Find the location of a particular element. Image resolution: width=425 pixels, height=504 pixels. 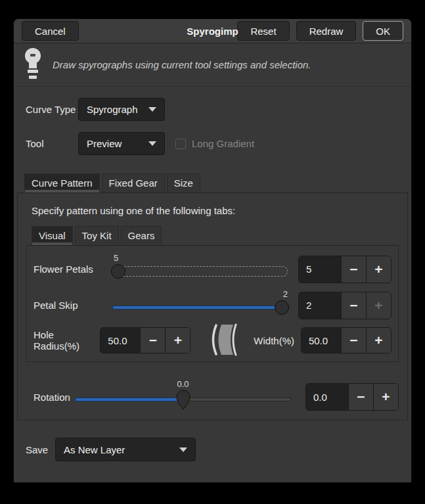

tab-curve-pattern: Curve Pattern is located at coordinates (62, 183).